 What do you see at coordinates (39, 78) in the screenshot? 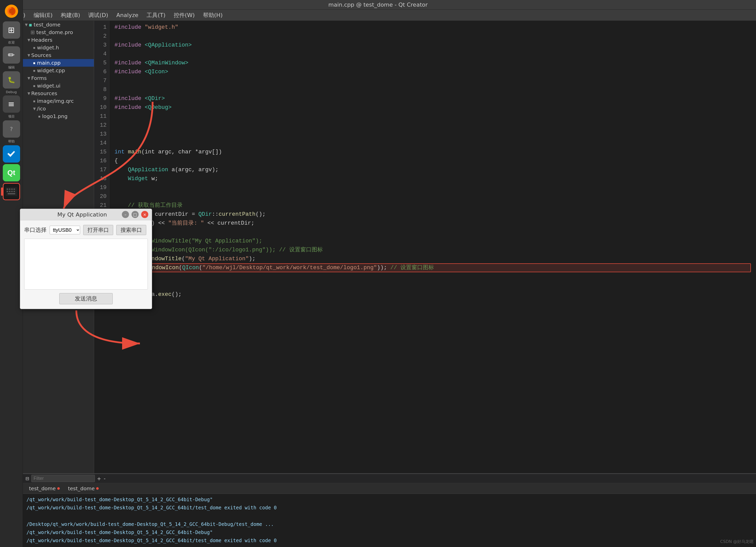
I see `forms-label: Forms` at bounding box center [39, 78].